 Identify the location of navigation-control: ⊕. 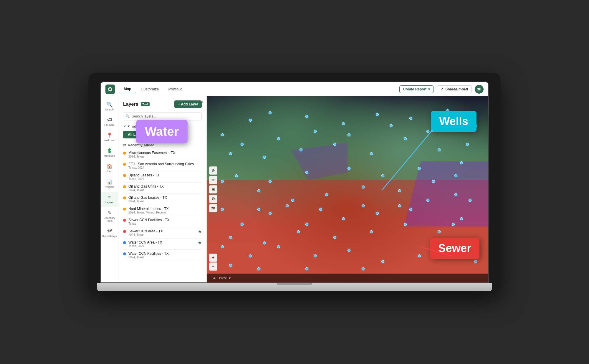
(213, 171).